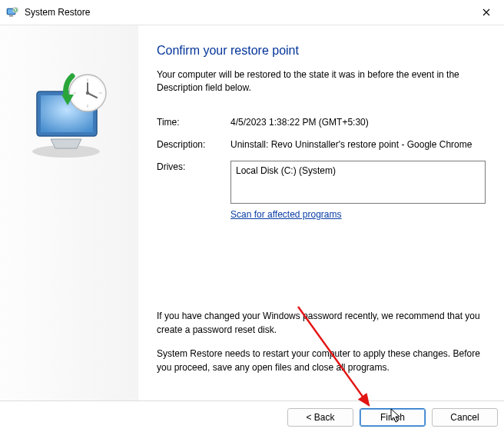 Image resolution: width=504 pixels, height=432 pixels. What do you see at coordinates (486, 12) in the screenshot?
I see `close-button` at bounding box center [486, 12].